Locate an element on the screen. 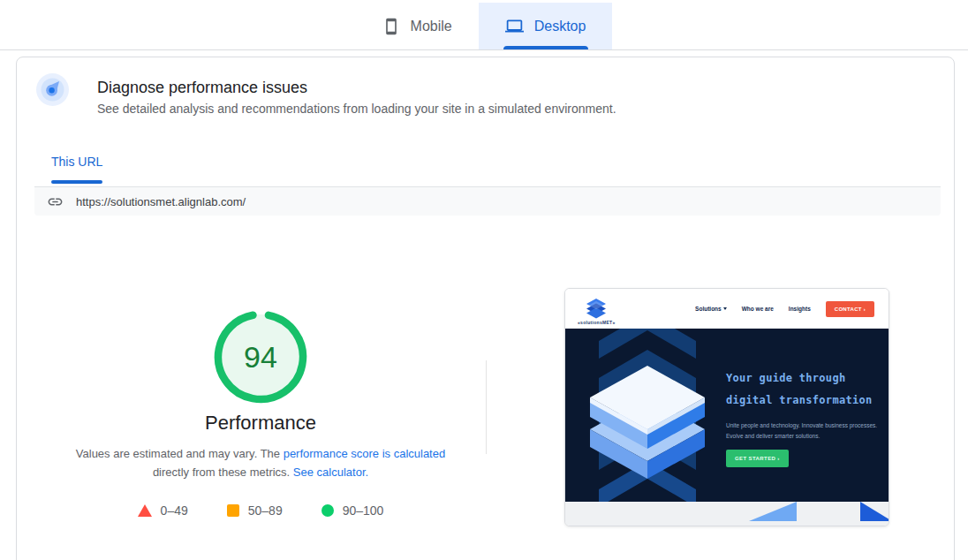 The height and width of the screenshot is (560, 968). thumb-site-logo: «solutionsMET» is located at coordinates (597, 312).